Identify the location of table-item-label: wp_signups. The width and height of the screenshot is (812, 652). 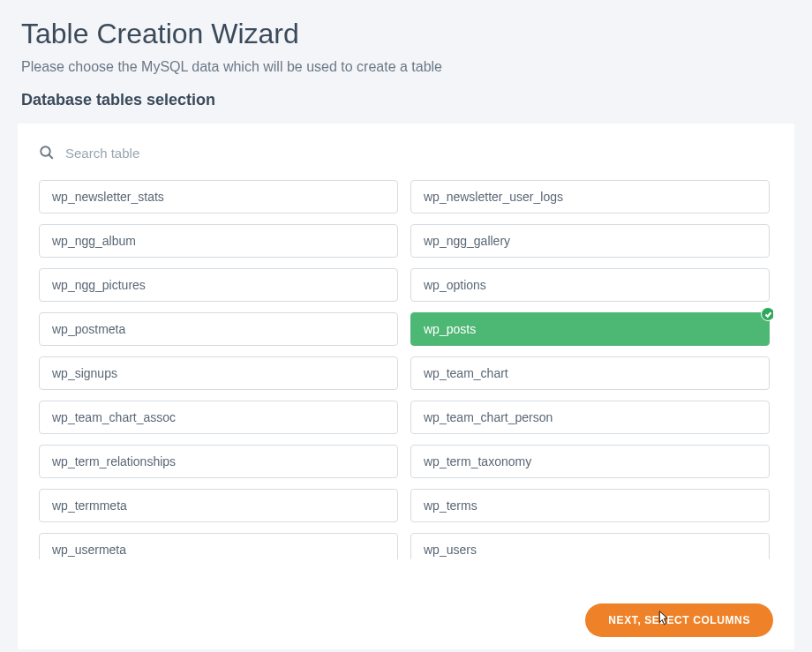
(85, 373).